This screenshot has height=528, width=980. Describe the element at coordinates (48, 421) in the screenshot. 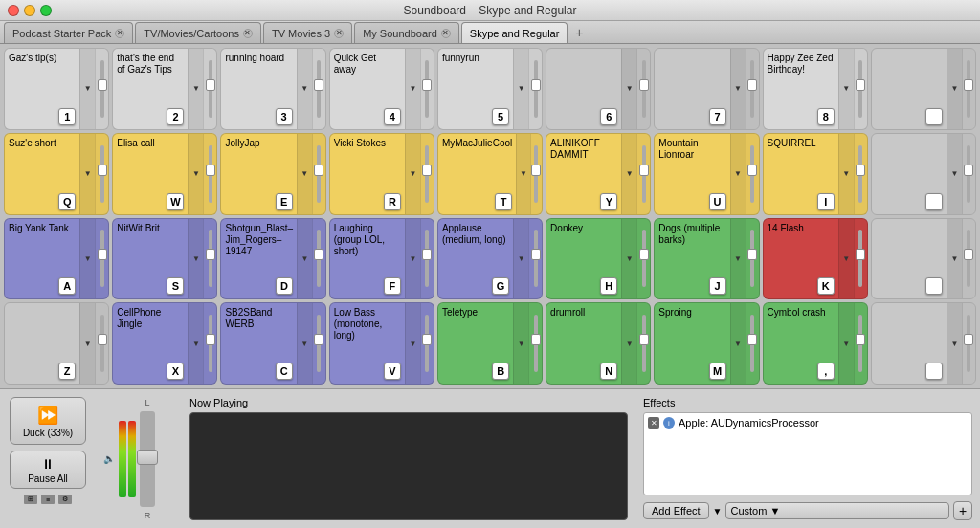

I see `duck-button: ⏩ Duck (33%)` at that location.